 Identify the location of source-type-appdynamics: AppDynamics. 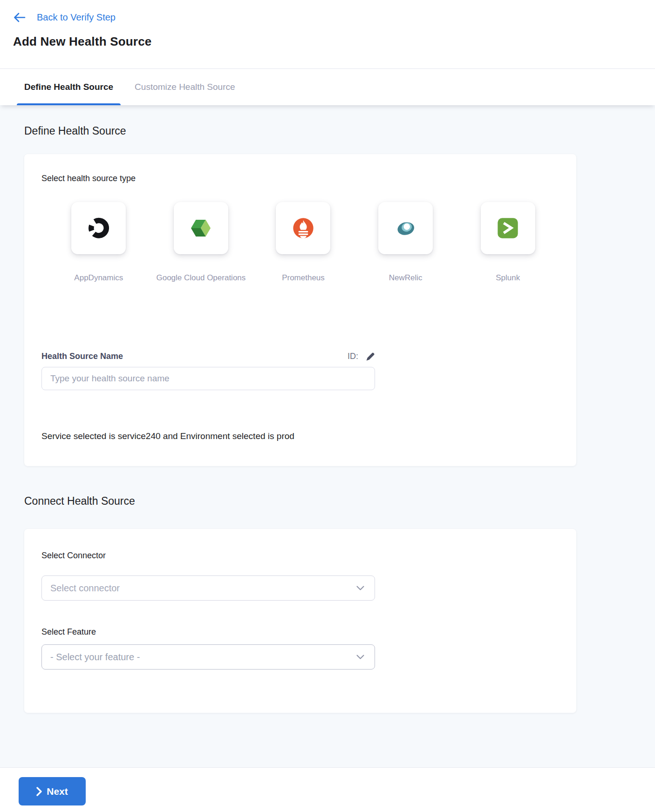
(99, 242).